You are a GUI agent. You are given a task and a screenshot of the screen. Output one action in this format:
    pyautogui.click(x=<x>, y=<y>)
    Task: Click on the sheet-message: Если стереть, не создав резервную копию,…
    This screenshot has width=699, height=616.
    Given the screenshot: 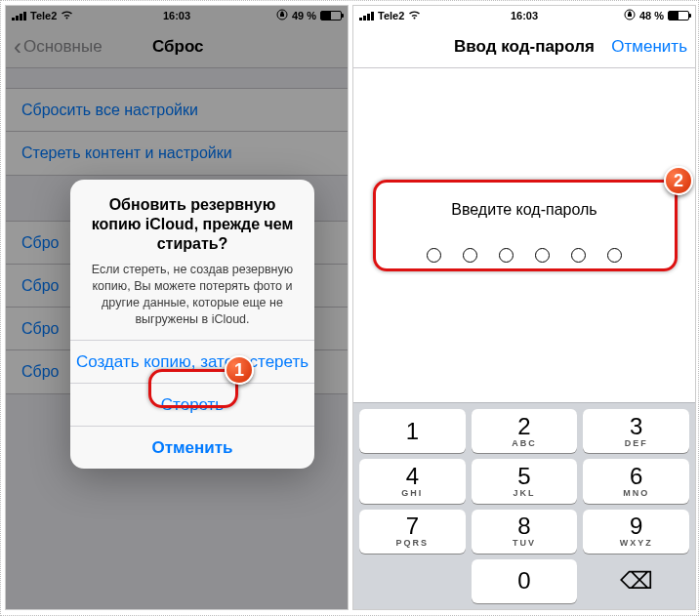 What is the action you would take?
    pyautogui.click(x=192, y=295)
    